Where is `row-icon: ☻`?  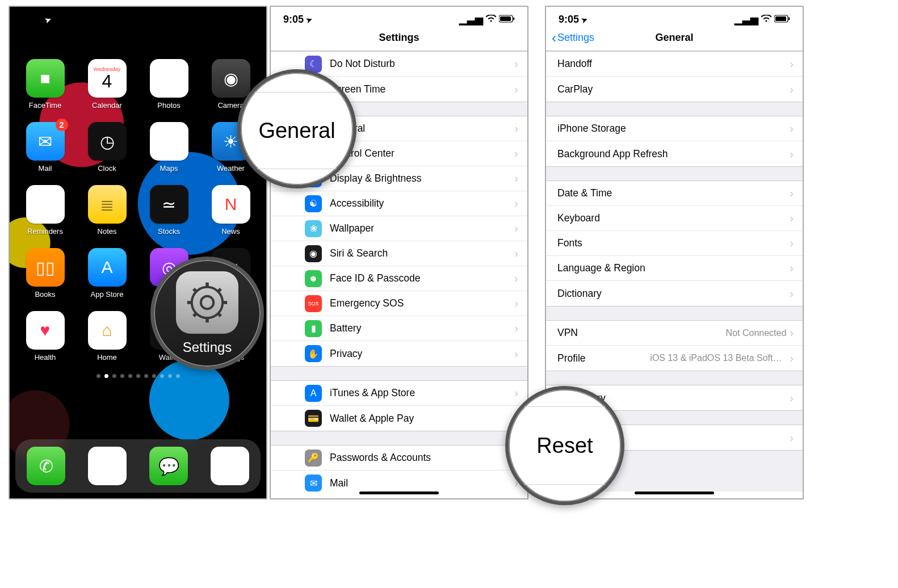 row-icon: ☻ is located at coordinates (313, 279).